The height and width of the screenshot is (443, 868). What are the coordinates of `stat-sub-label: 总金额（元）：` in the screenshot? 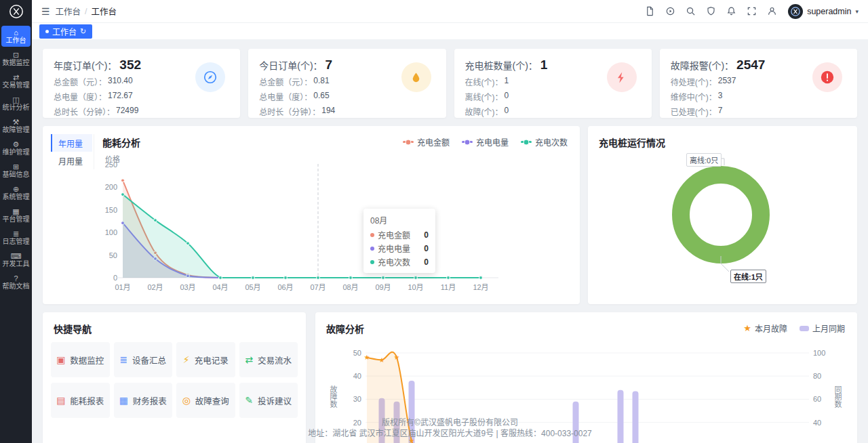 It's located at (285, 81).